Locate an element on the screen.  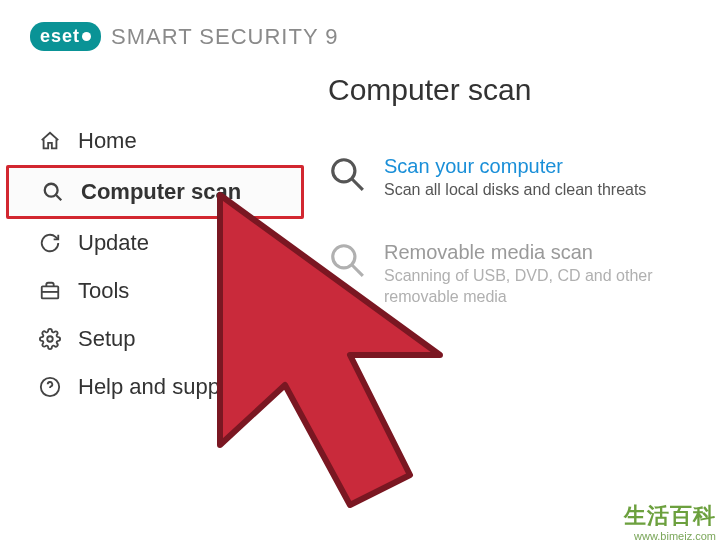
sidebar-item-update: Update is located at coordinates (155, 243).